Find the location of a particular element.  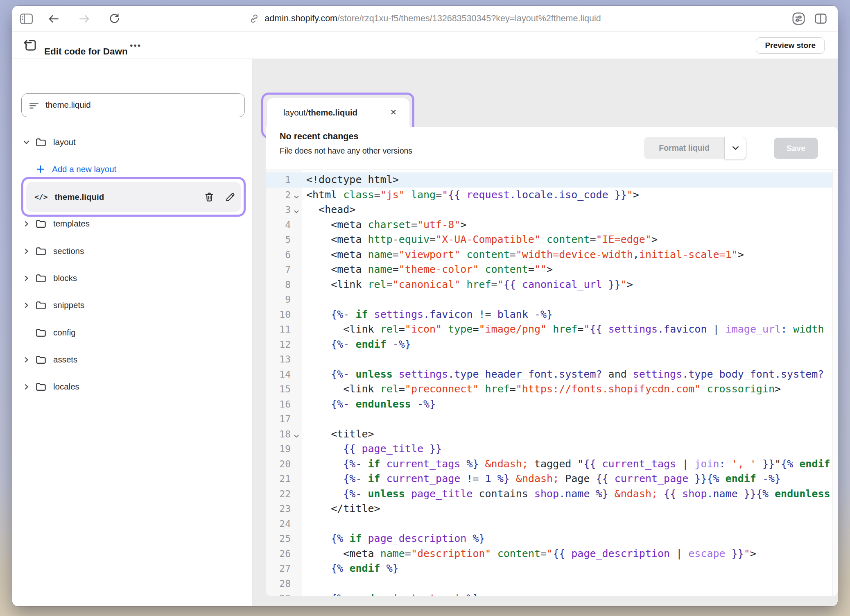

code-line: 22 {%- unless page_title contains shop.n… is located at coordinates (552, 494).